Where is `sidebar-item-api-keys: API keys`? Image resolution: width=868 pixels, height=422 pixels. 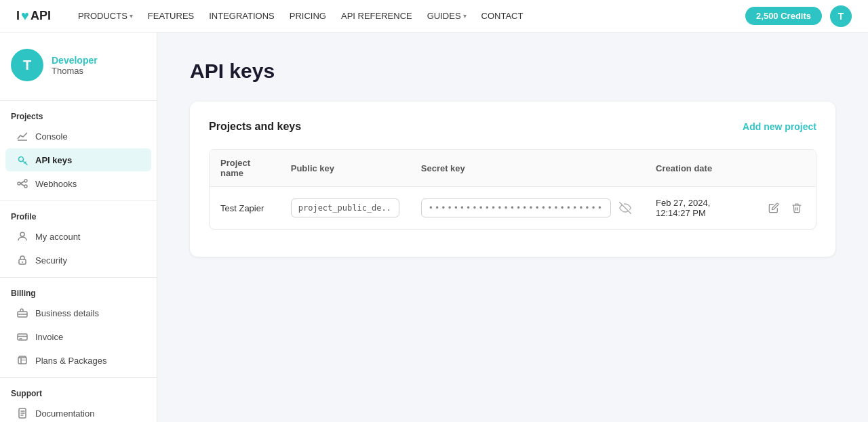 sidebar-item-api-keys: API keys is located at coordinates (79, 160).